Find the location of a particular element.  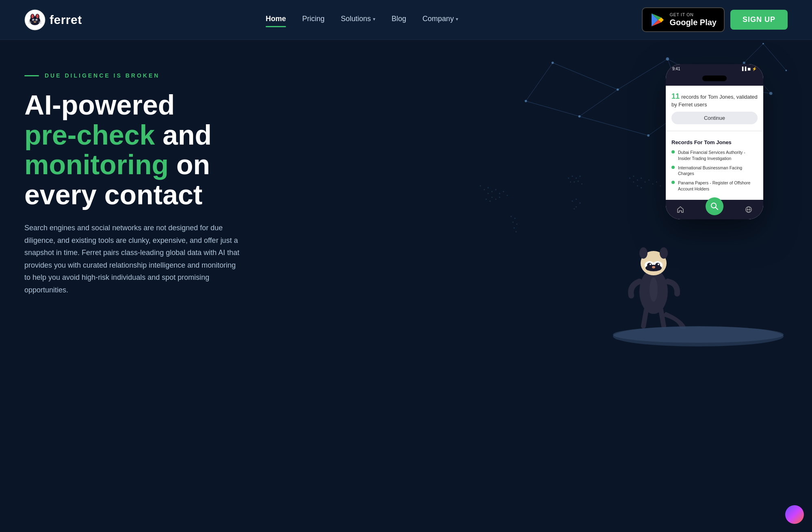

phone-home-nav-icon is located at coordinates (680, 210).